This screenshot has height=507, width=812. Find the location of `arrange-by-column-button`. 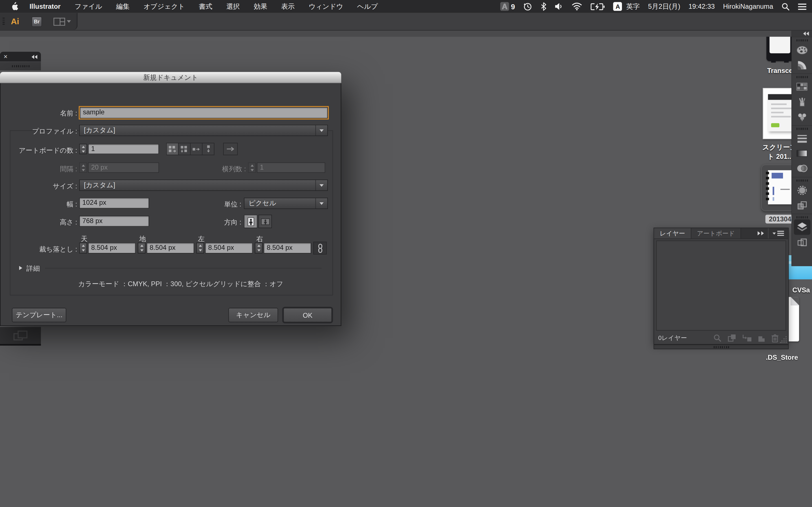

arrange-by-column-button is located at coordinates (208, 149).